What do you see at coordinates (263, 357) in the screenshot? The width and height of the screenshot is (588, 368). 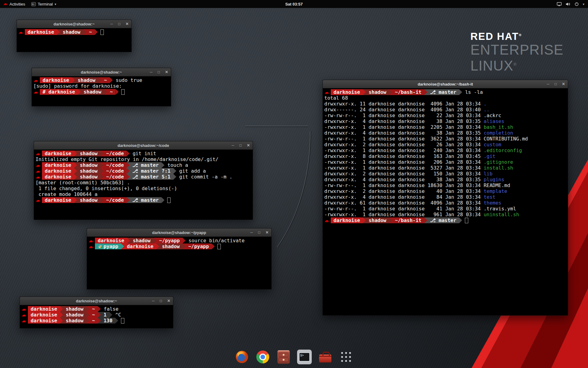 I see `dock-chrome-icon` at bounding box center [263, 357].